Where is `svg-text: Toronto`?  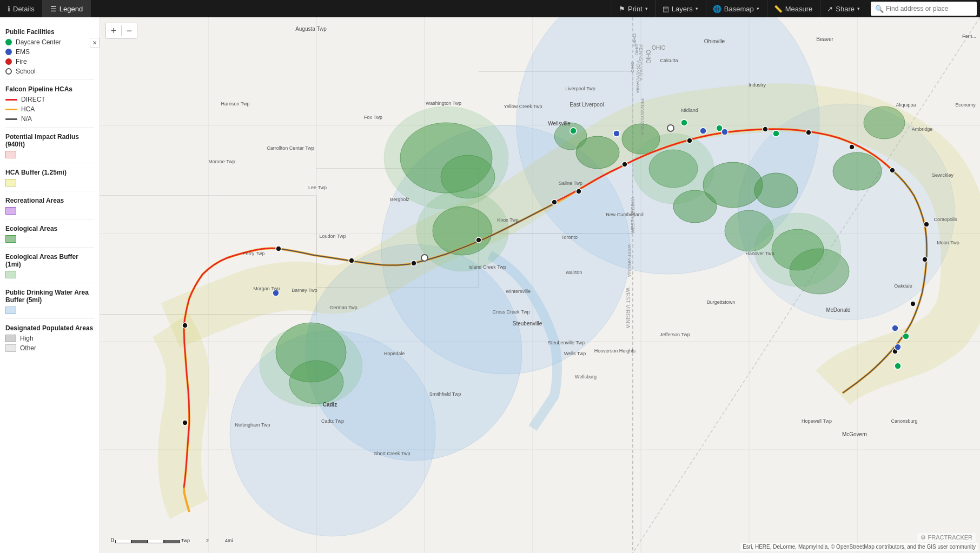 svg-text: Toronto is located at coordinates (570, 237).